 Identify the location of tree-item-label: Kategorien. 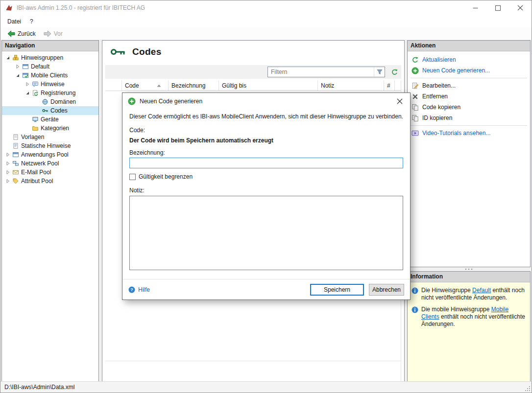
(54, 128).